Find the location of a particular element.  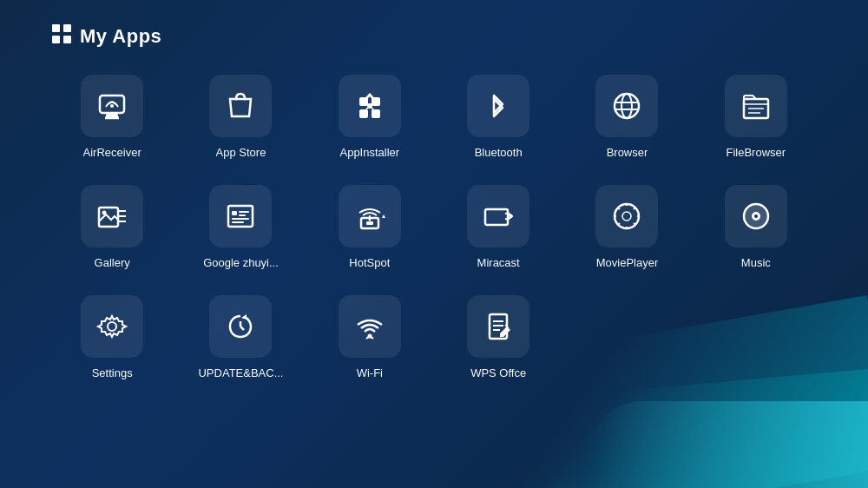

bluetooth-icon-wrap is located at coordinates (498, 106).